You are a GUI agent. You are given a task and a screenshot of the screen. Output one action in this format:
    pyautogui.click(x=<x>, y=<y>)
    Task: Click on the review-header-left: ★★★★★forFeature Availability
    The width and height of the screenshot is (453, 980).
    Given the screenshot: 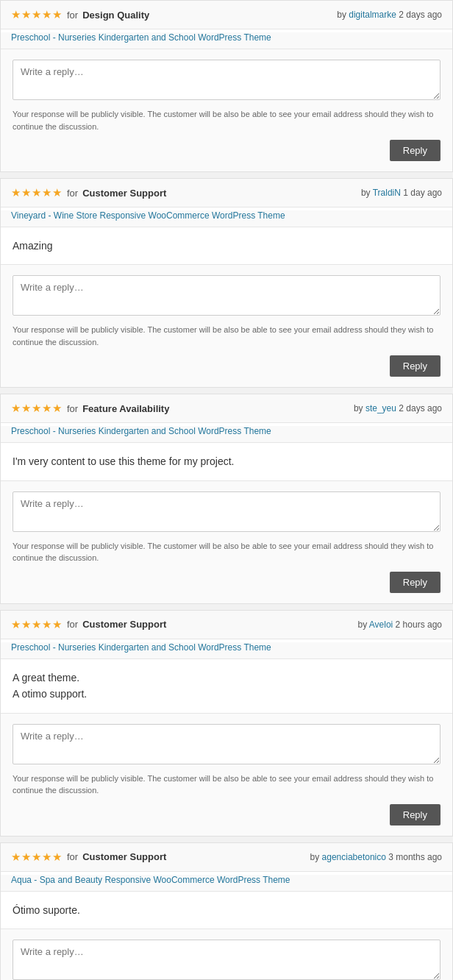 What is the action you would take?
    pyautogui.click(x=90, y=408)
    